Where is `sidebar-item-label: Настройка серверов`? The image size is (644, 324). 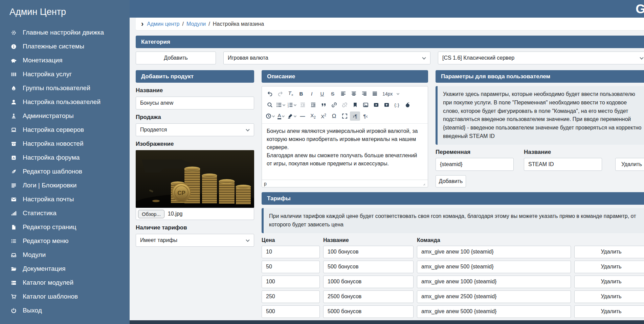 sidebar-item-label: Настройка серверов is located at coordinates (53, 130).